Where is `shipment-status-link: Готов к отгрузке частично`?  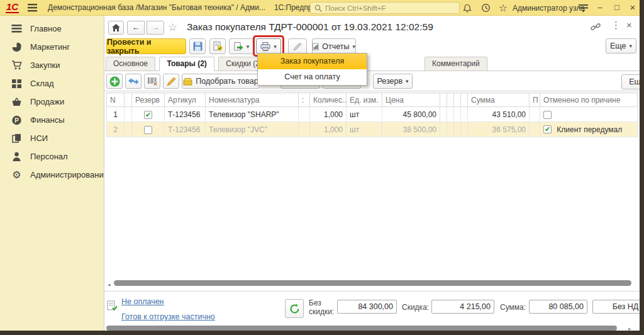
shipment-status-link: Готов к отгрузке частично is located at coordinates (169, 317).